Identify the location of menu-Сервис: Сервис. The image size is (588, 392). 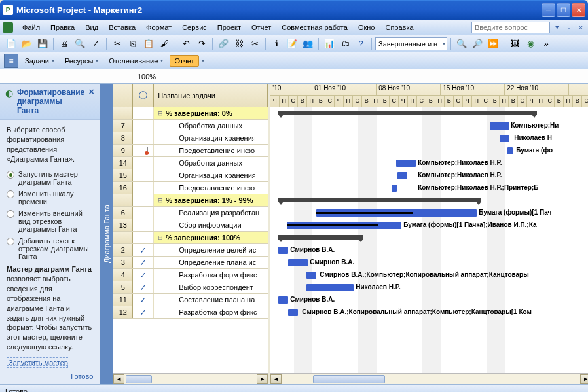
(194, 27).